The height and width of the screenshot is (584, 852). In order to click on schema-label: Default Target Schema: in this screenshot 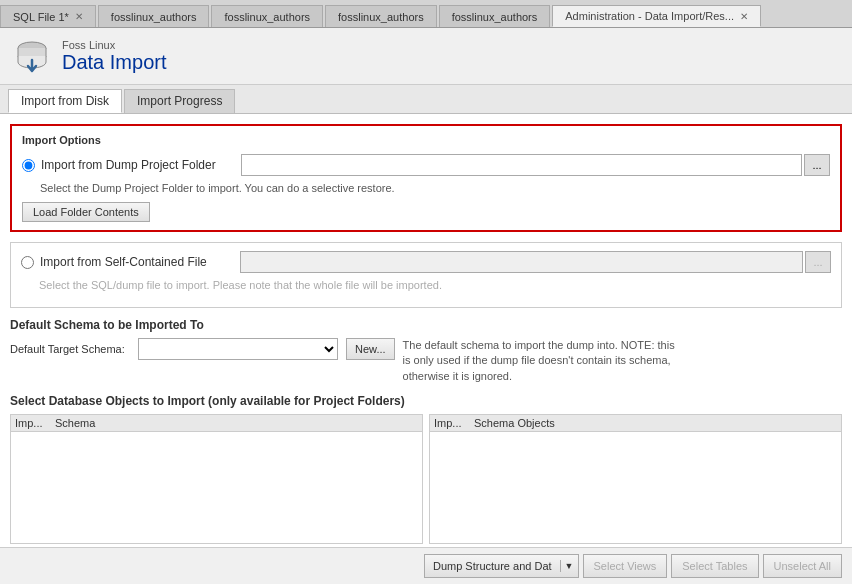, I will do `click(70, 349)`.